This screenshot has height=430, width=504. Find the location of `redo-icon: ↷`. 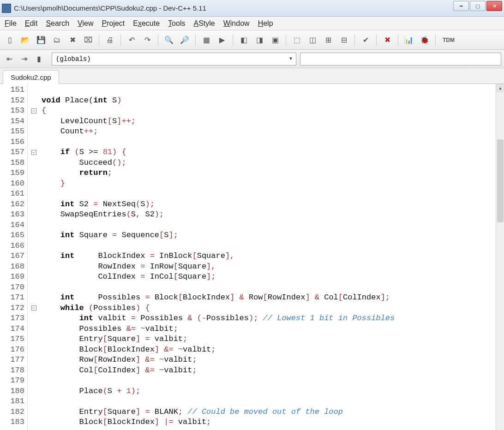

redo-icon: ↷ is located at coordinates (147, 40).